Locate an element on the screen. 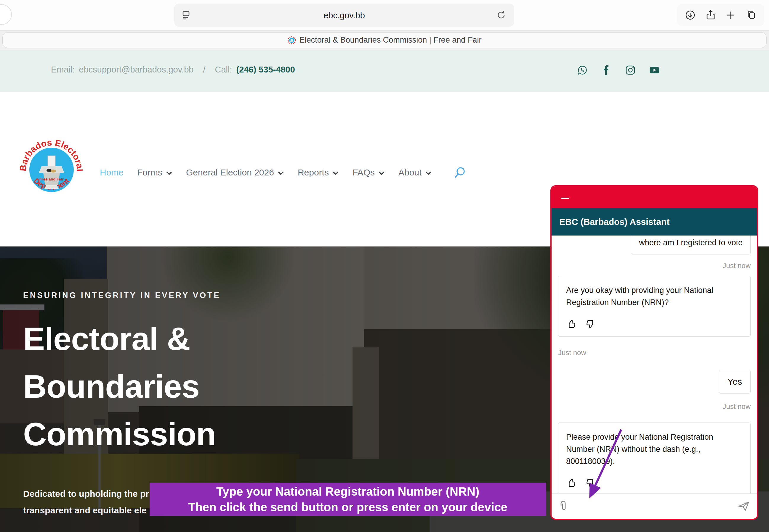  facebook-icon is located at coordinates (607, 70).